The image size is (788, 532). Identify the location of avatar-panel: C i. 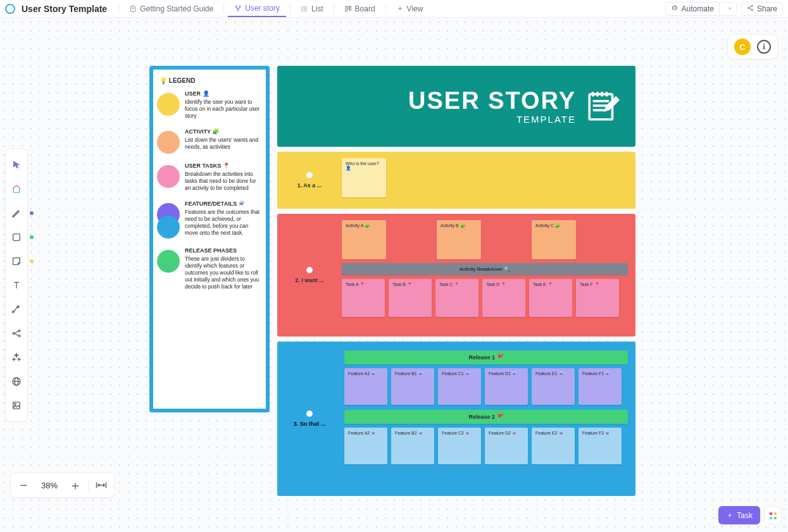
(753, 47).